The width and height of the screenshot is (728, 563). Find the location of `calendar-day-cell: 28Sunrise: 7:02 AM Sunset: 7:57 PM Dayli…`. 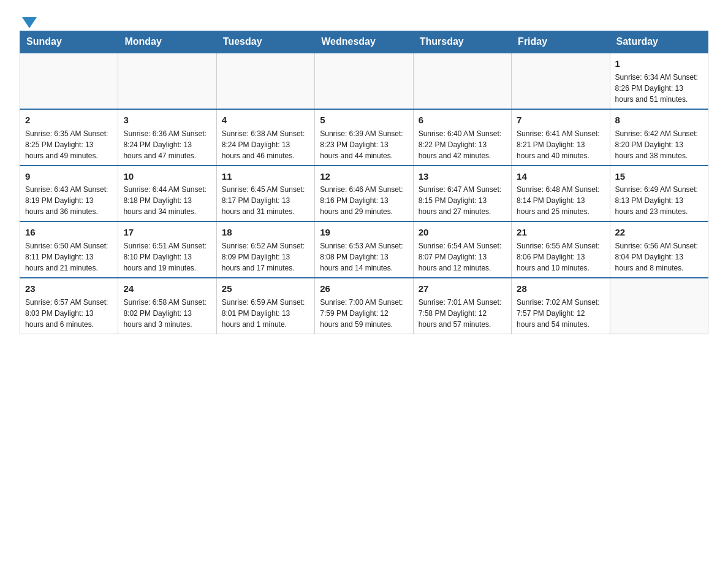

calendar-day-cell: 28Sunrise: 7:02 AM Sunset: 7:57 PM Dayli… is located at coordinates (561, 305).